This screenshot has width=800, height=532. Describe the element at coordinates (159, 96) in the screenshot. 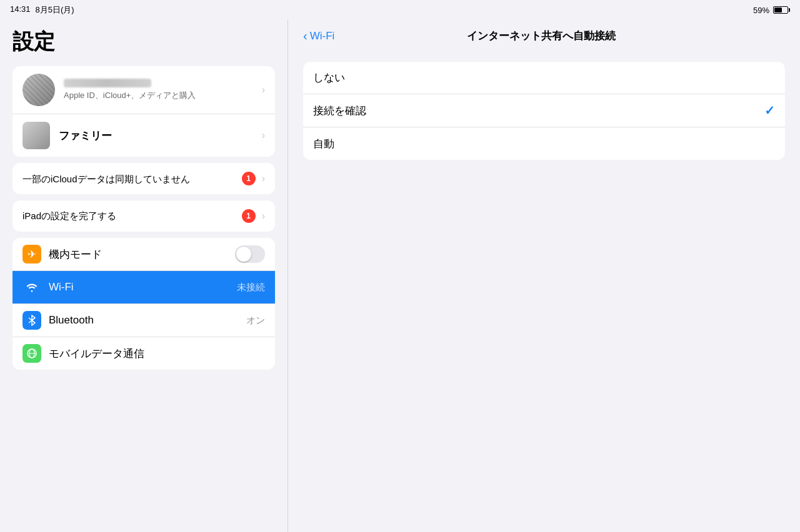

I see `profile-sub: Apple ID、iCloud+、メディアと購入` at that location.